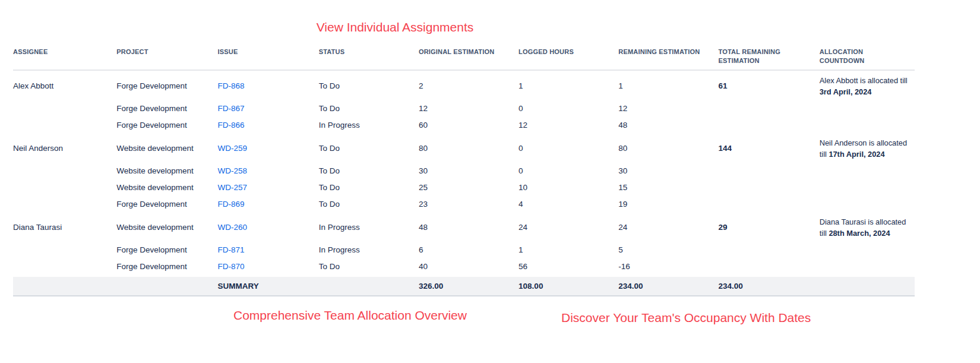  I want to click on summary-row: SUMMARY 326.00 108.00 234.00 234.00, so click(464, 286).